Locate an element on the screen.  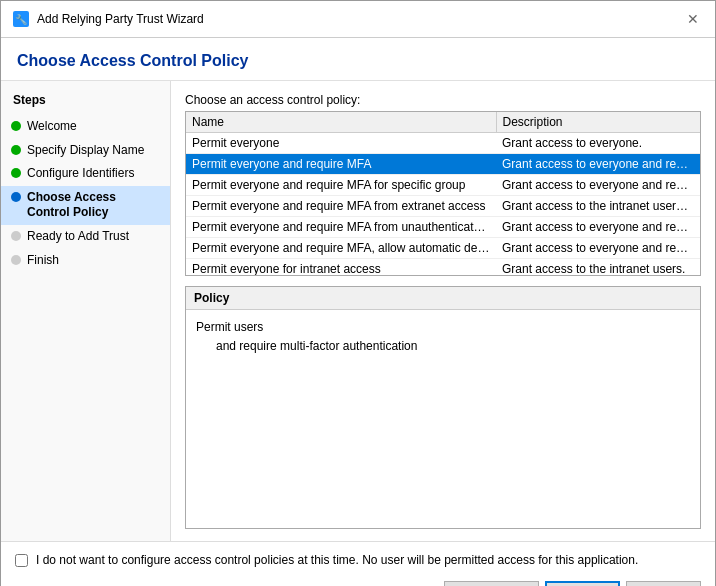
no-policy-checkbox is located at coordinates (22, 560).